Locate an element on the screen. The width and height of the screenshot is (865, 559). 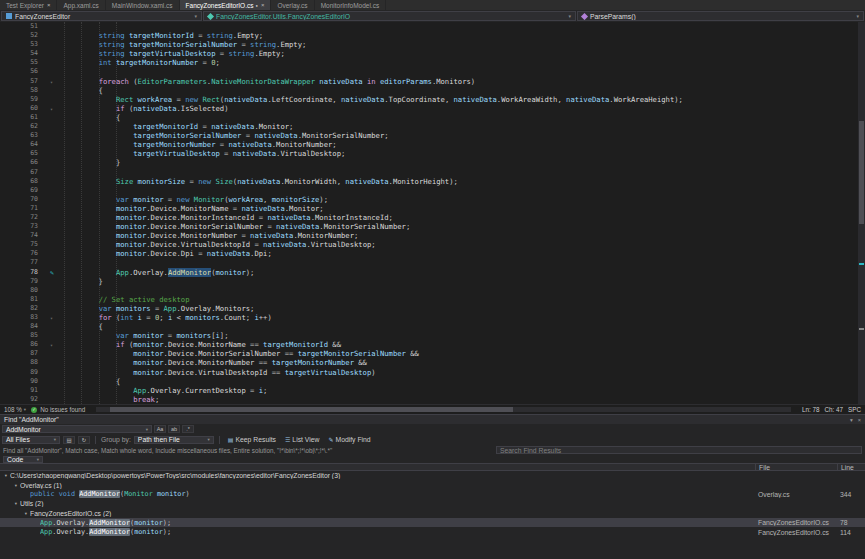
find-query-input: AddMonitor ▾ is located at coordinates (77, 429).